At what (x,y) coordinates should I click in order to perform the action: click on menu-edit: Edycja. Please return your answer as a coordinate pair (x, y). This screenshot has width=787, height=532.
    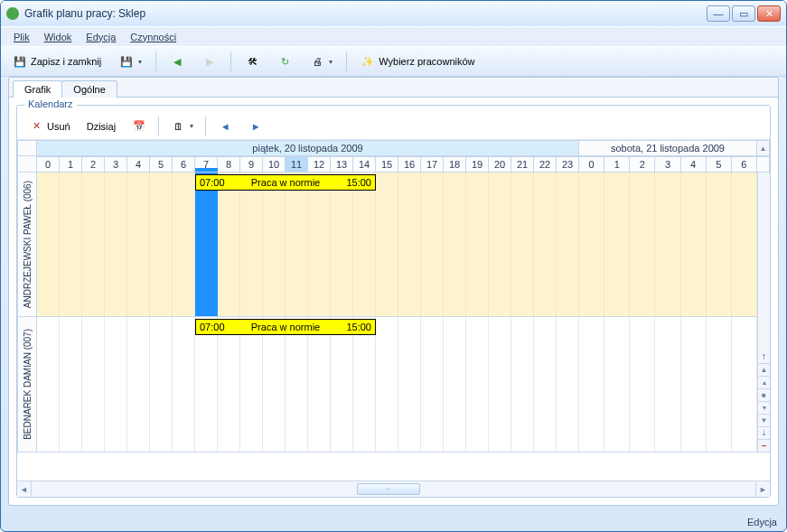
    Looking at the image, I should click on (101, 37).